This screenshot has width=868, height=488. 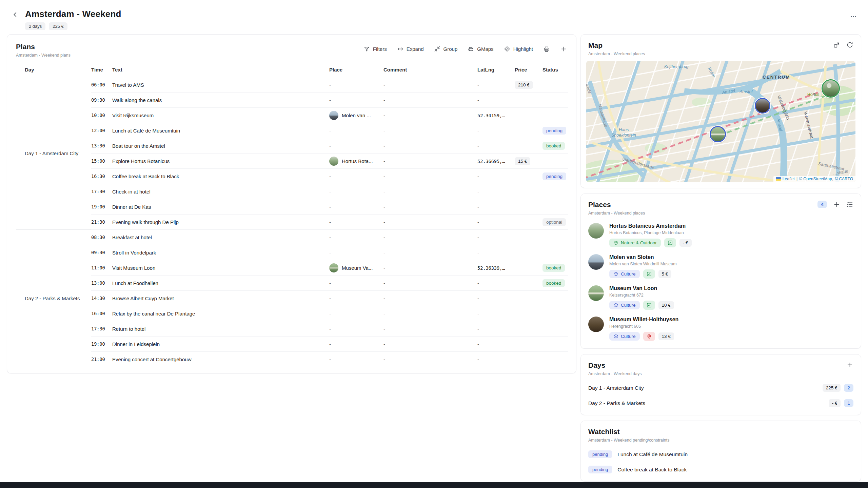 I want to click on place-list-item: Hortus Botanicus AmsterdamHortus Botanic…, so click(x=721, y=235).